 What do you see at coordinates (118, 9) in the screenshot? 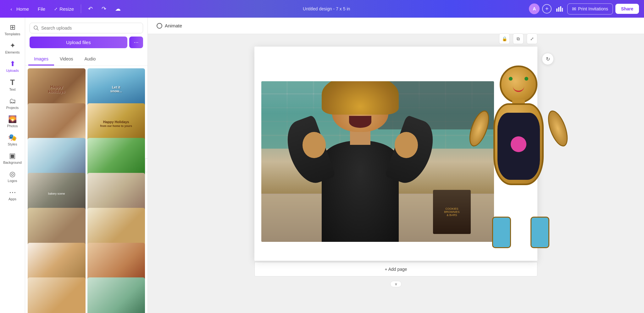
I see `save-button: ☁` at bounding box center [118, 9].